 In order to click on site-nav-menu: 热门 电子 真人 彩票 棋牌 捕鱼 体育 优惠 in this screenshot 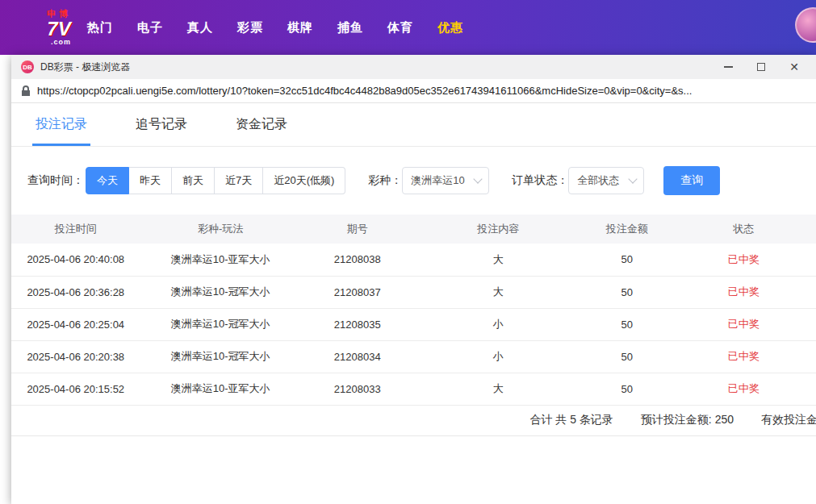, I will do `click(275, 27)`.